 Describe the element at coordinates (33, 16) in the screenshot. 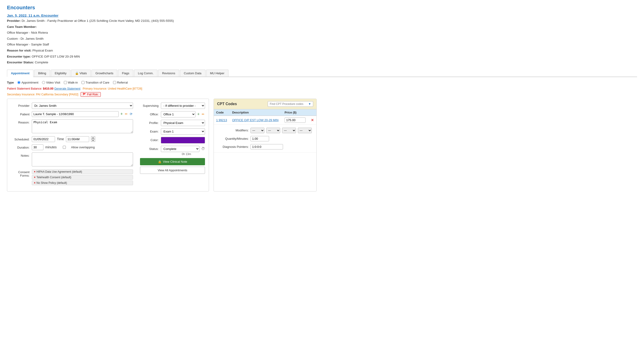

I see `encounter-date-link: Jan. 5, 2022, 11 a.m. Encounter` at that location.